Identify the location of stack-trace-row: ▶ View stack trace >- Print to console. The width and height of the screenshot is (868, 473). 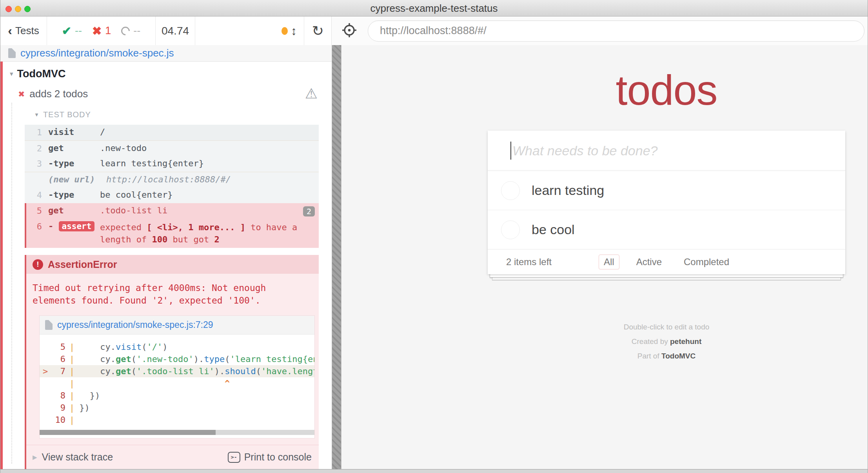
(173, 457).